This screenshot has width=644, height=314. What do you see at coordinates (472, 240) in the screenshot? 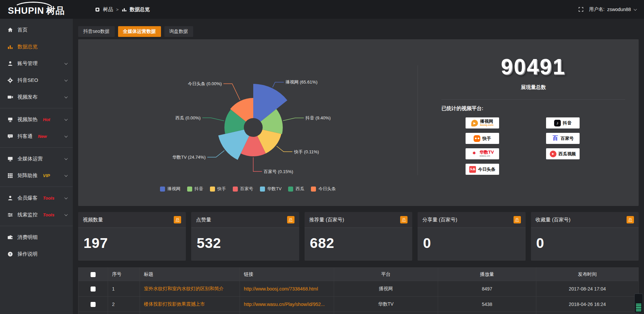
I see `card-value: 0` at bounding box center [472, 240].